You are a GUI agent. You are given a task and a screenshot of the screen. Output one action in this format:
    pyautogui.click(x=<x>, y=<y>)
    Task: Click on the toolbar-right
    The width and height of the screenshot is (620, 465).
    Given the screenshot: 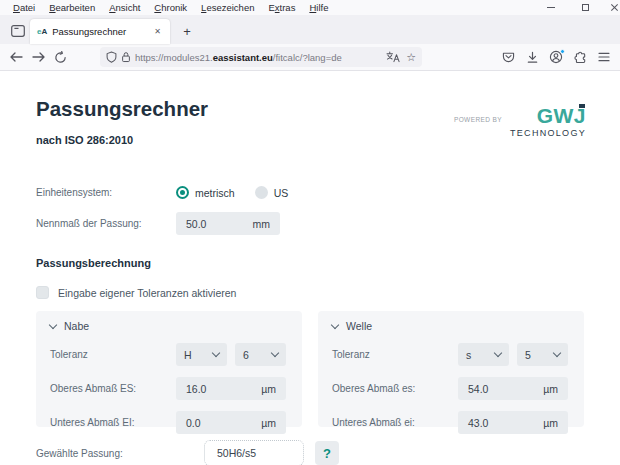 What is the action you would take?
    pyautogui.click(x=556, y=57)
    